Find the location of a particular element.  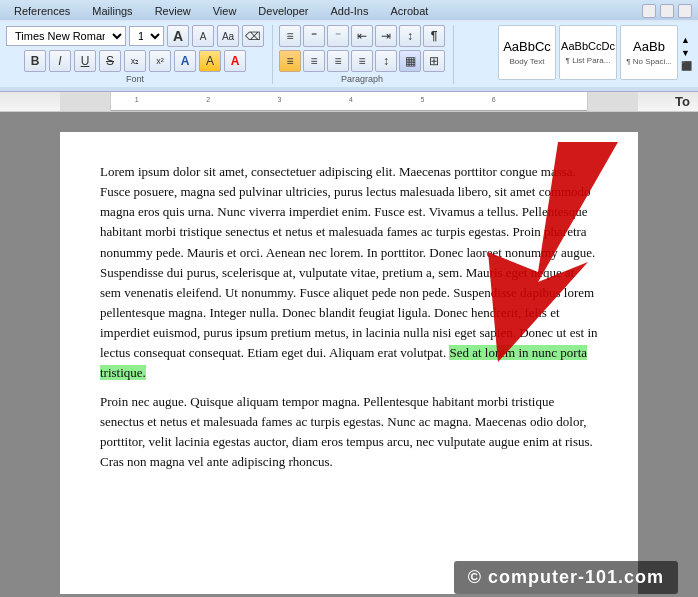

to-label: To is located at coordinates (682, 102).